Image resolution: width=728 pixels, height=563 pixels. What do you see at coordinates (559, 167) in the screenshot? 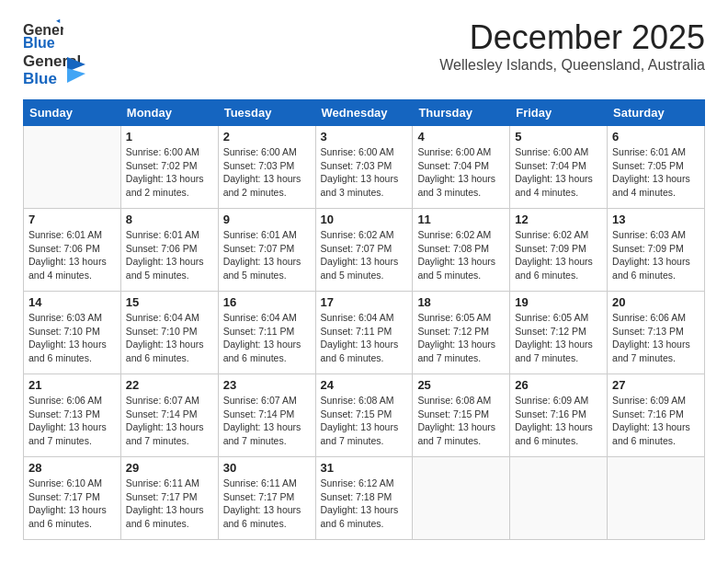
I see `calendar-cell: 5Sunrise: 6:00 AM Sunset: 7:04 PM Daylig…` at bounding box center [559, 167].